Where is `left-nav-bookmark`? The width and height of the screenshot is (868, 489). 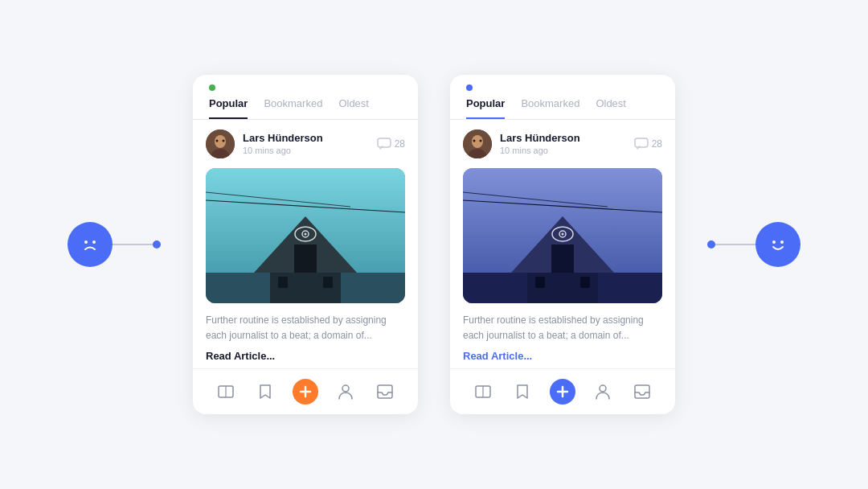 left-nav-bookmark is located at coordinates (265, 392).